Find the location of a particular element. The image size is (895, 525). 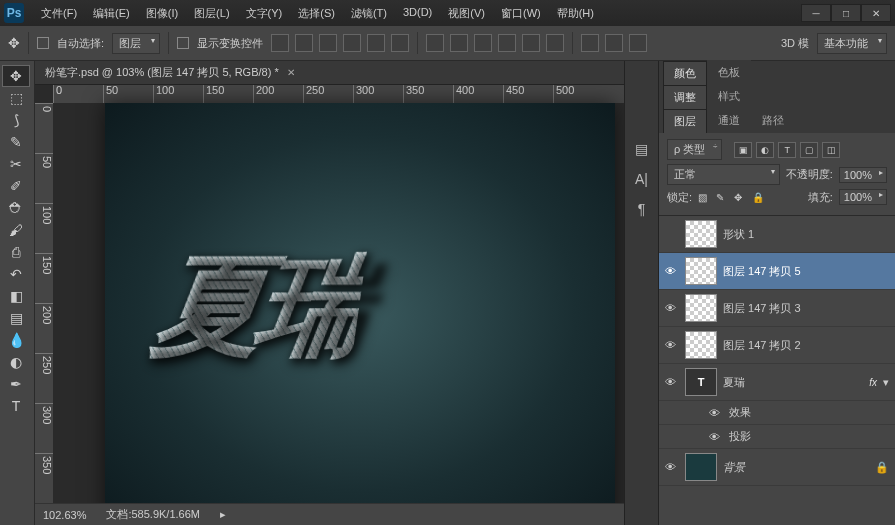

3d-1-icon is located at coordinates (590, 43).